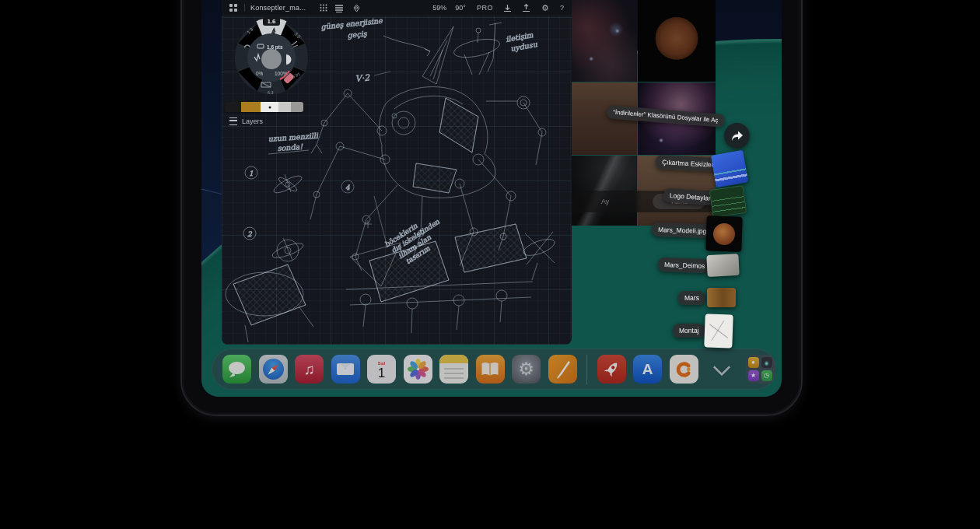 The image size is (980, 529). I want to click on share-button, so click(737, 135).